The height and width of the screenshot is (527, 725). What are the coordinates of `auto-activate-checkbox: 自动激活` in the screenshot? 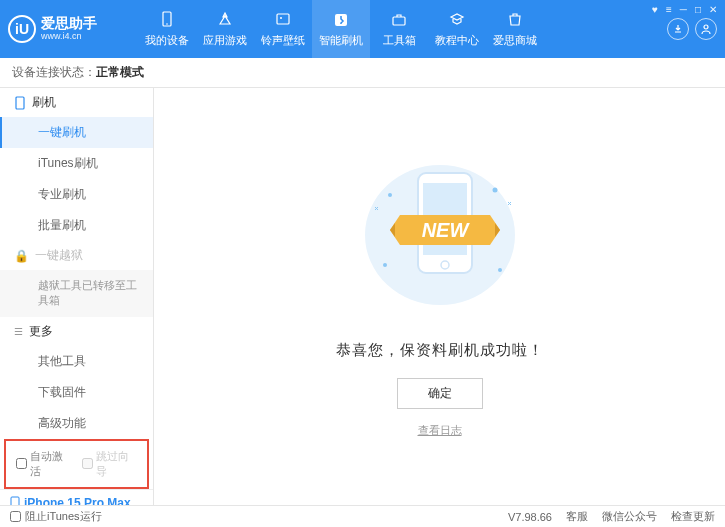 It's located at (44, 464).